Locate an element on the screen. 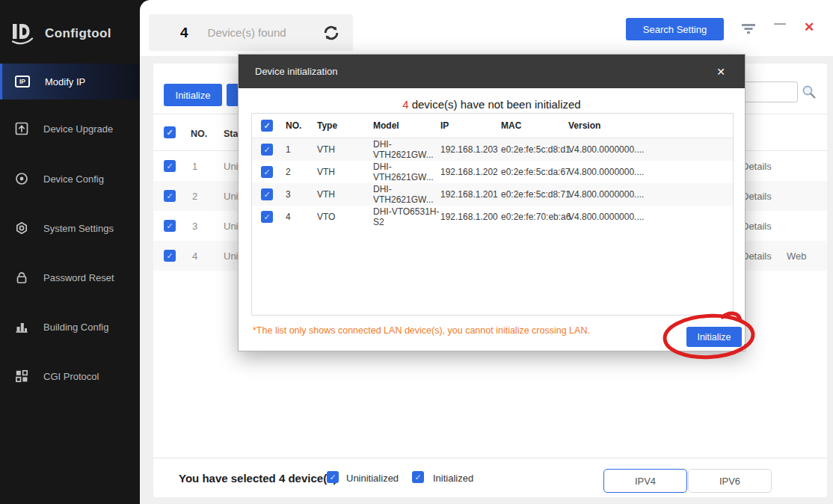 The image size is (833, 504). cell-mac: e0:2e:fe:5c:d8:d1 is located at coordinates (535, 150).